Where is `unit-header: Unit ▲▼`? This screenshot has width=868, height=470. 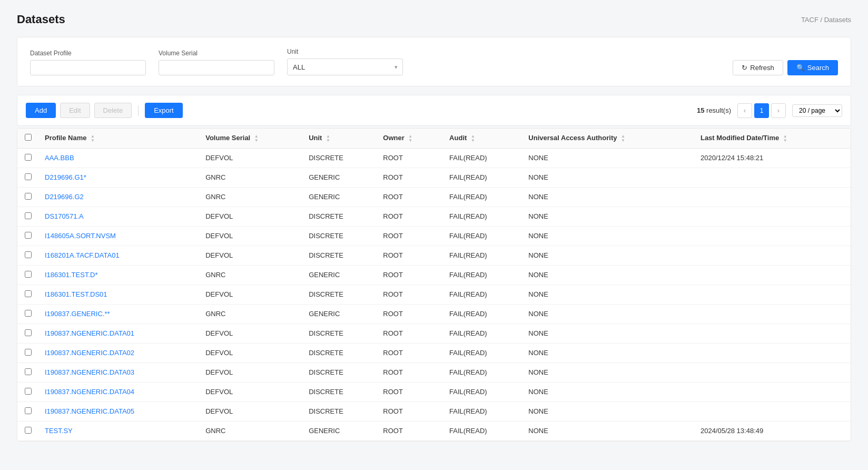 unit-header: Unit ▲▼ is located at coordinates (339, 138).